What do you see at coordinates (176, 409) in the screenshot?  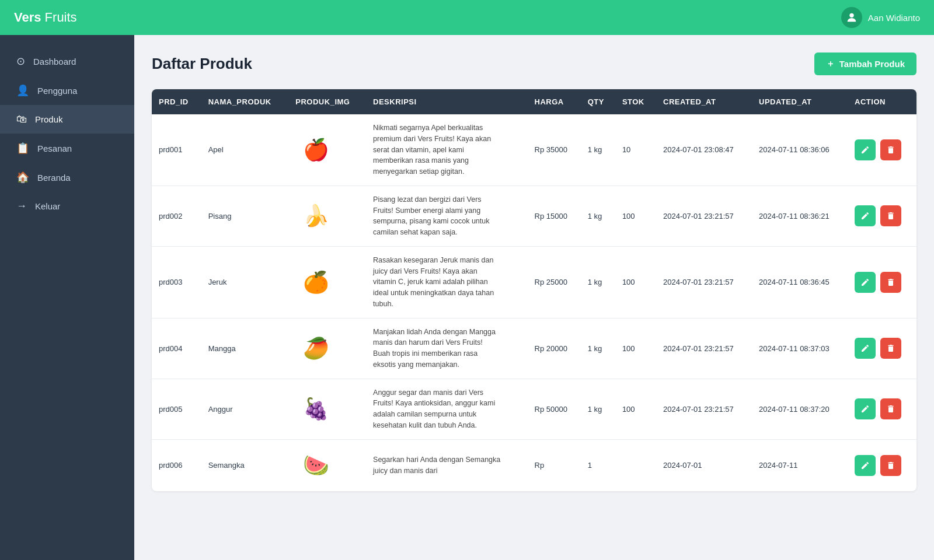 I see `cell-prd-id: prd005` at bounding box center [176, 409].